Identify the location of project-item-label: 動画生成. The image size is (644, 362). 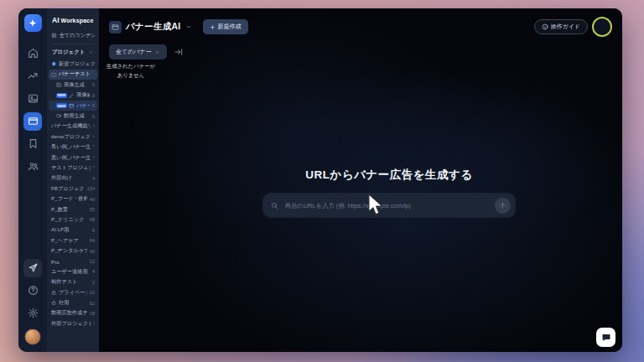
(74, 116).